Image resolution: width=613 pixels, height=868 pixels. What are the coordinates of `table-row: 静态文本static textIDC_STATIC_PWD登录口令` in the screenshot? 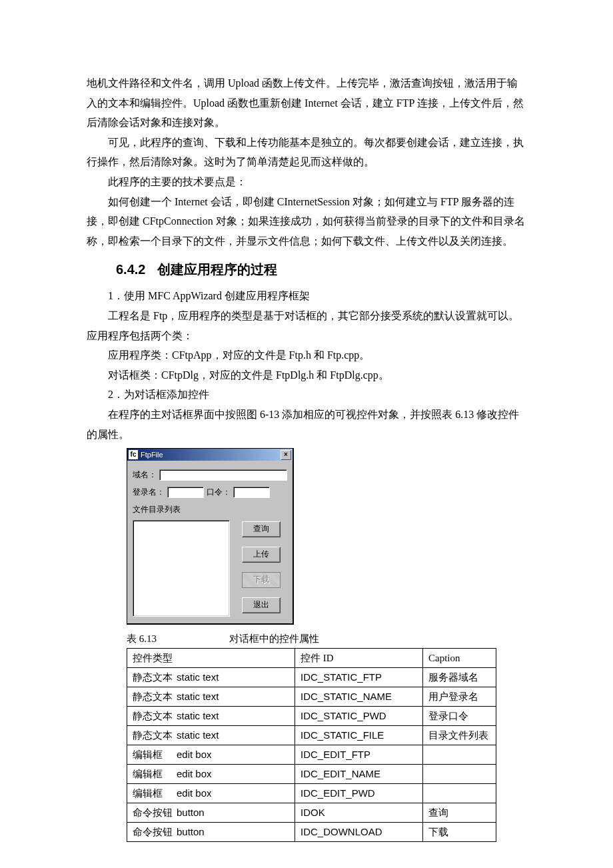 It's located at (312, 716).